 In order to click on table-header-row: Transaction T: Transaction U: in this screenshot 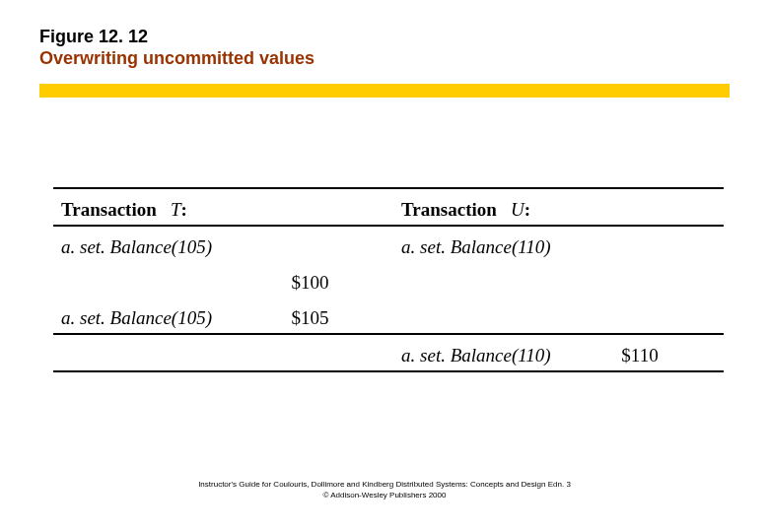, I will do `click(388, 207)`.